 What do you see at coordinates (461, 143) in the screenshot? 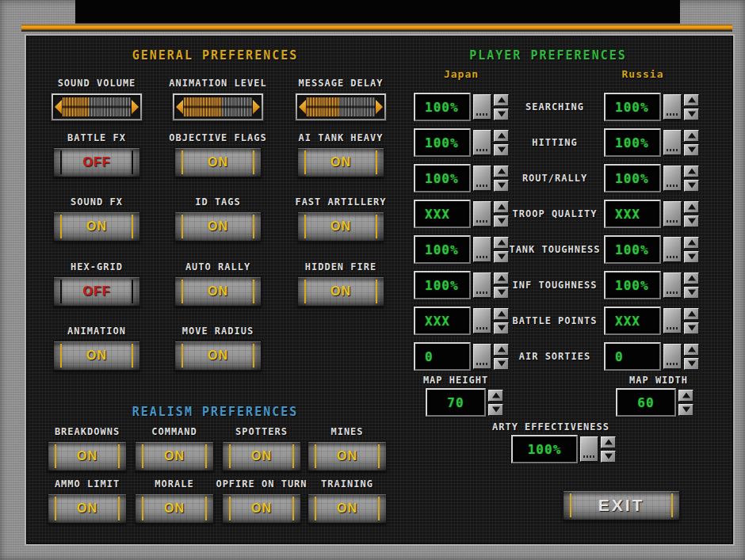
I see `hitting-japan-spinner: 100%` at bounding box center [461, 143].